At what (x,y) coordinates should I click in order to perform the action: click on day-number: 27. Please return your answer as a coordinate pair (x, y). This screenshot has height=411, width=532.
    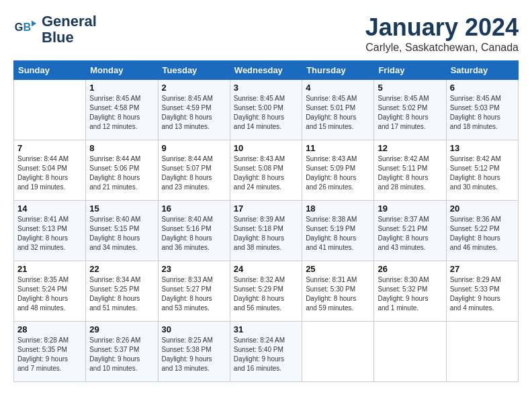
    Looking at the image, I should click on (482, 269).